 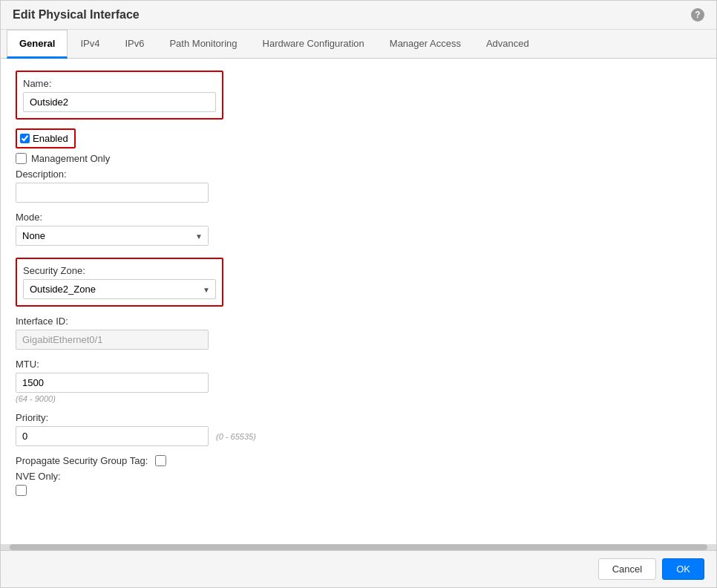 What do you see at coordinates (76, 15) in the screenshot?
I see `dialog-title: Edit Physical Interface` at bounding box center [76, 15].